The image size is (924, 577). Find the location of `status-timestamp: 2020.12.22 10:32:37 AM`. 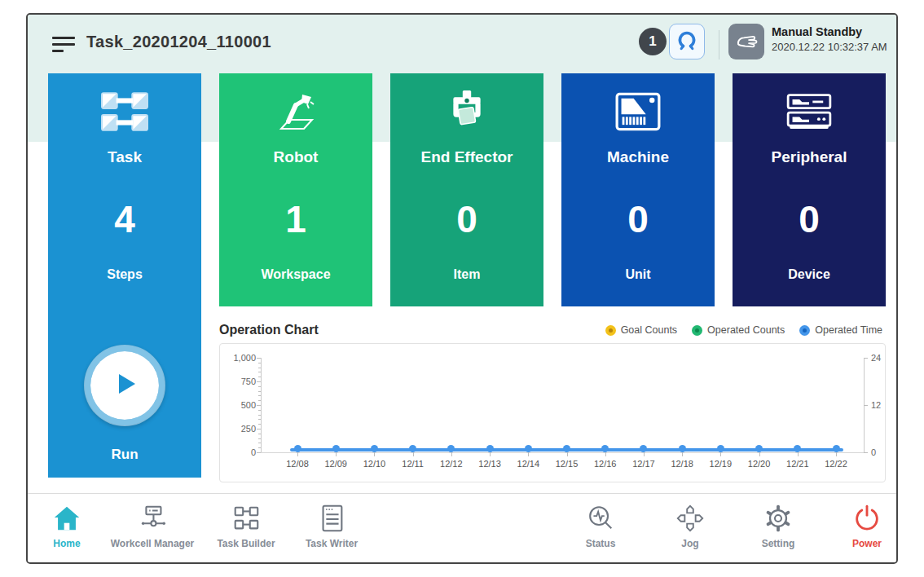

status-timestamp: 2020.12.22 10:32:37 AM is located at coordinates (829, 47).